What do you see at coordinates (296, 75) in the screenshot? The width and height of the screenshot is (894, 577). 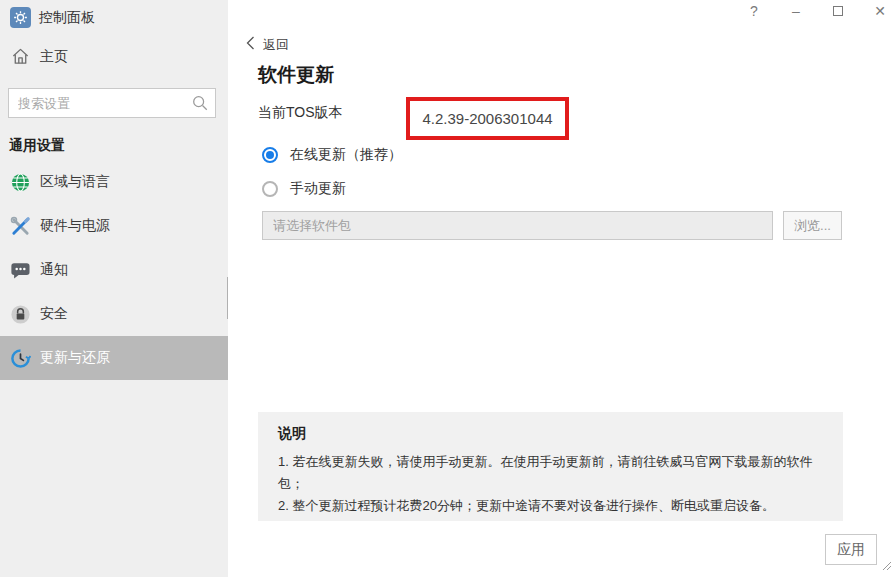 I see `page-title: 软件更新` at bounding box center [296, 75].